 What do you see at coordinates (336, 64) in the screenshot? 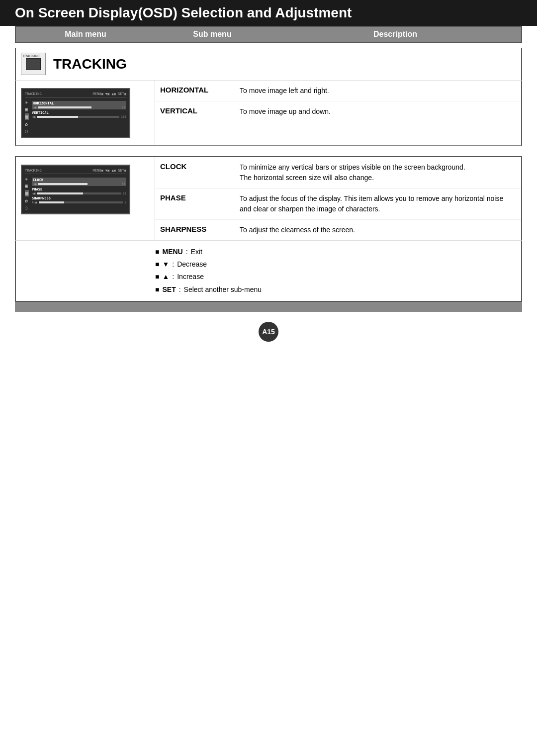
I see `tracking-desc-empty` at bounding box center [336, 64].